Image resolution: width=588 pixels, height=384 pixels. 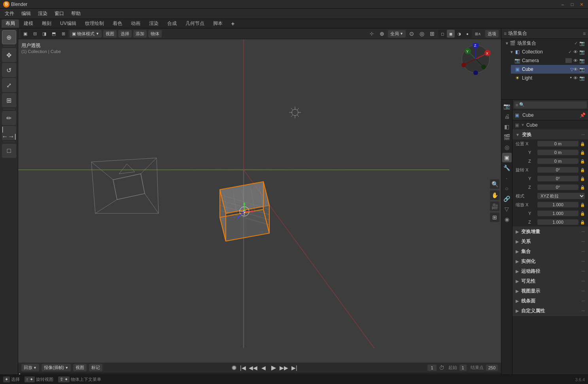 I want to click on rotation-z-input: 0°, so click(x=558, y=187).